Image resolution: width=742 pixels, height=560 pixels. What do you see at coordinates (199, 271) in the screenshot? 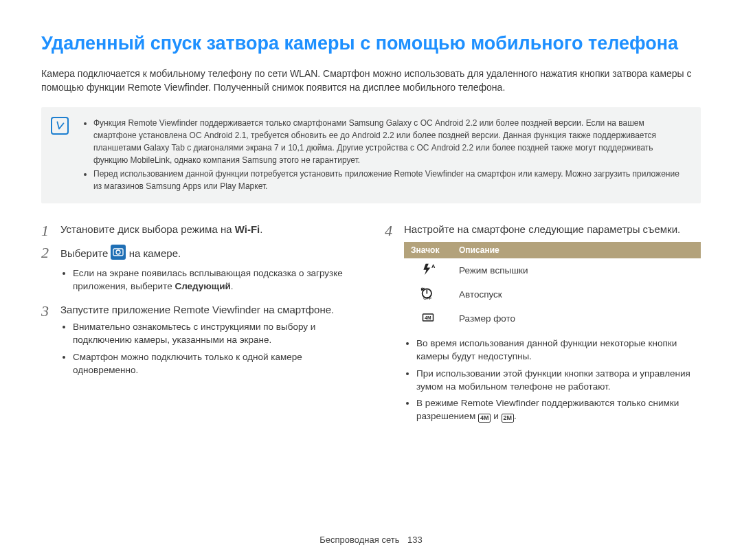
I see `step-2: 2 Выберите на камере.` at bounding box center [199, 271].